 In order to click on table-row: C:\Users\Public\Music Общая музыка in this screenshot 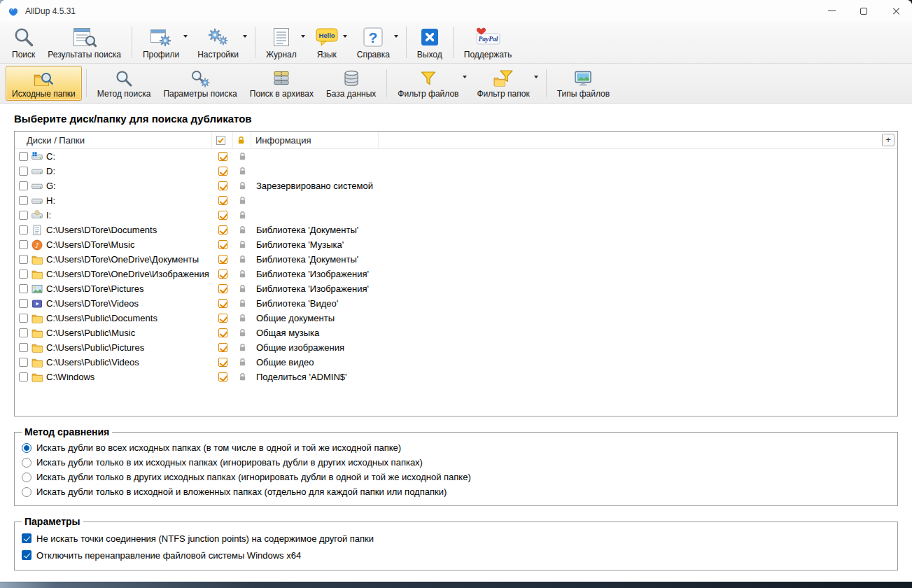, I will do `click(456, 333)`.